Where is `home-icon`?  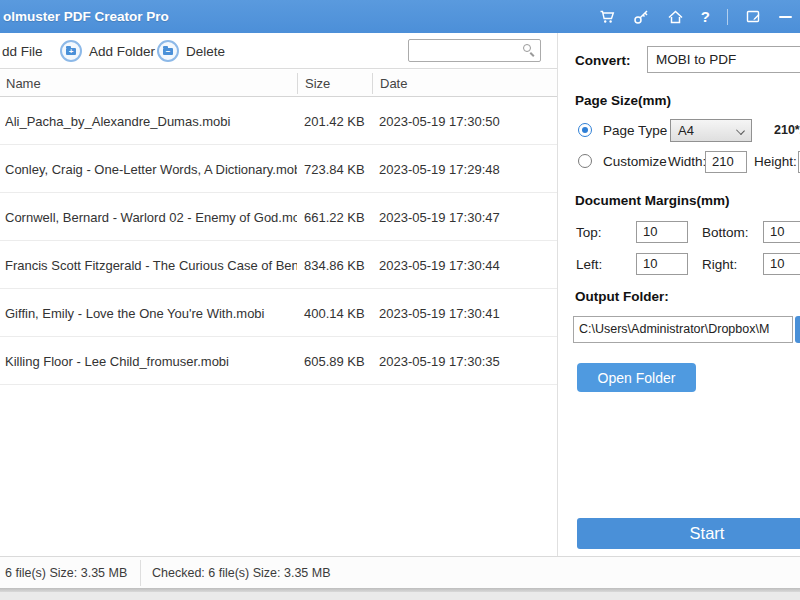
home-icon is located at coordinates (676, 17).